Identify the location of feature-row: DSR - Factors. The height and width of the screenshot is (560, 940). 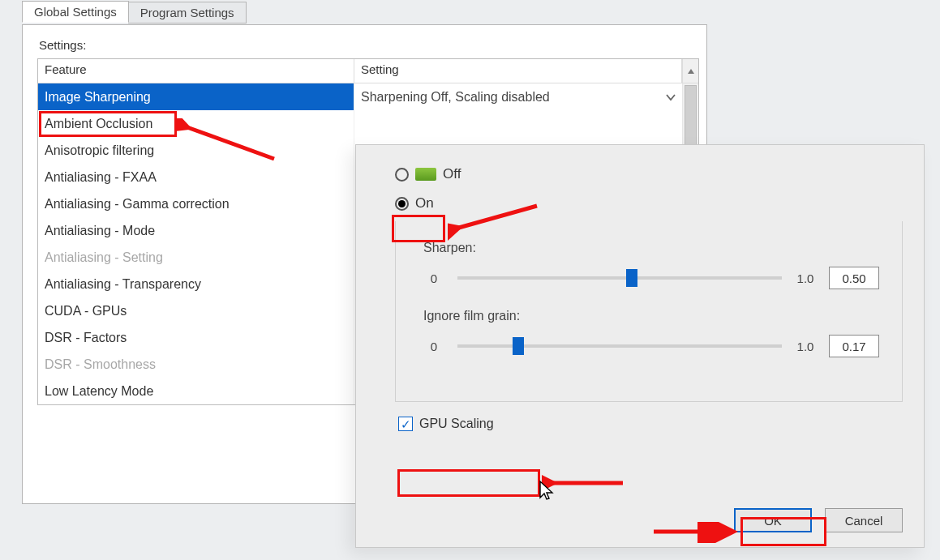
(196, 337).